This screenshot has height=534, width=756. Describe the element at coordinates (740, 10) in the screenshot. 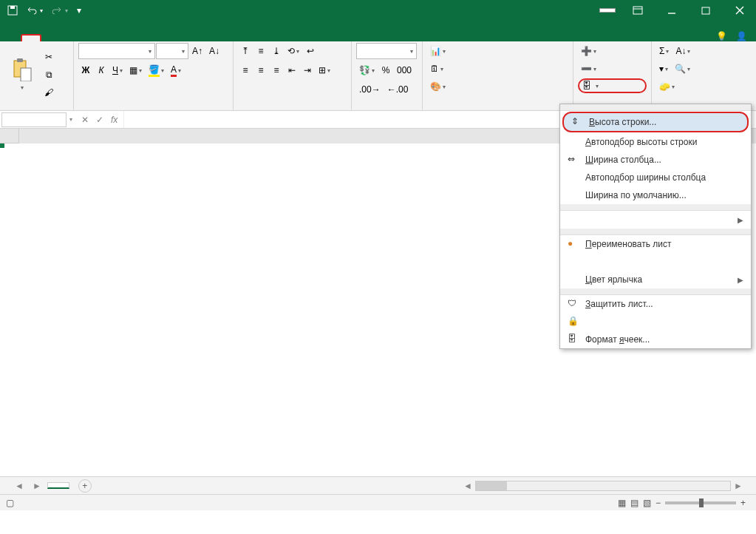

I see `close-icon` at that location.